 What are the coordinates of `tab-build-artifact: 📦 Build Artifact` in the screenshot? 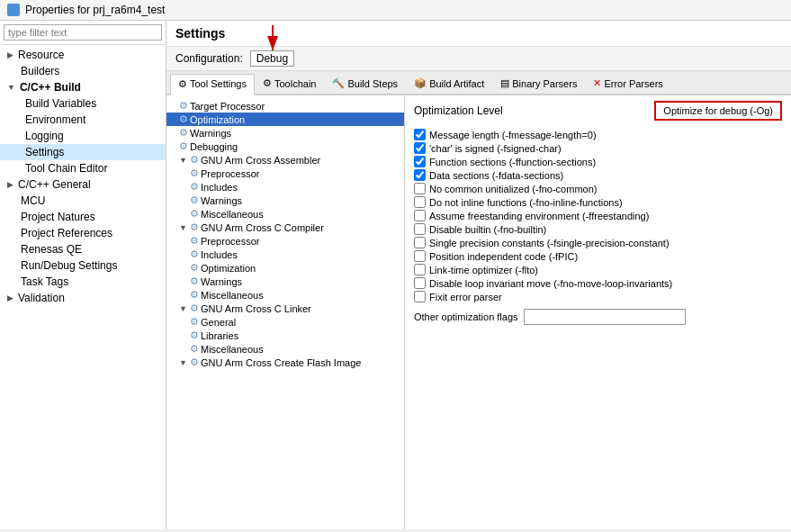 It's located at (449, 83).